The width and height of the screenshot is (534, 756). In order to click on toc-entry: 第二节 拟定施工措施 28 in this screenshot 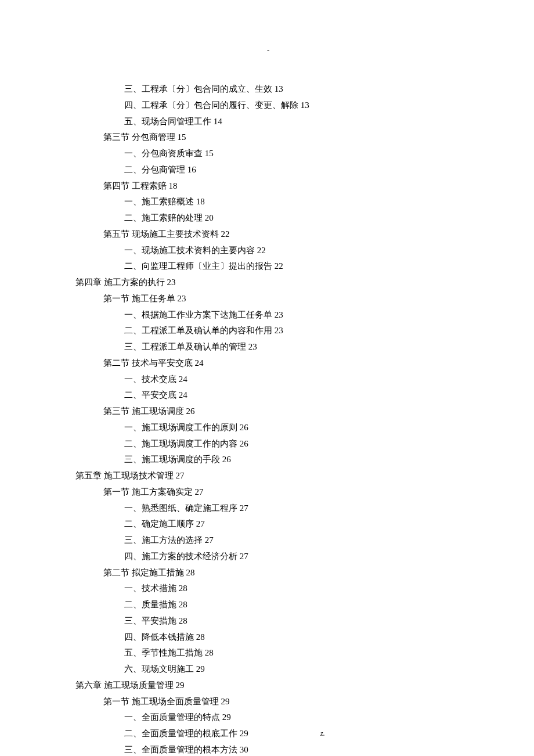, I will do `click(267, 573)`.